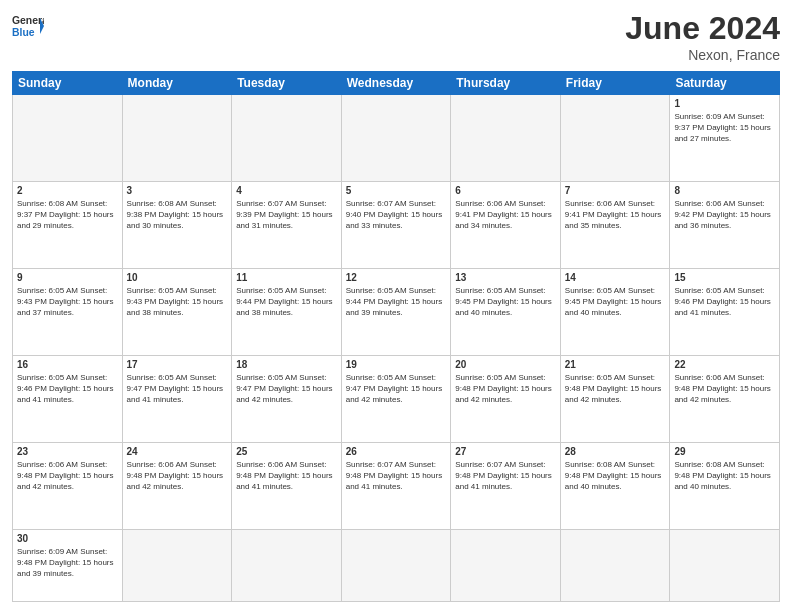 The image size is (792, 612). What do you see at coordinates (68, 452) in the screenshot?
I see `day-number: 23` at bounding box center [68, 452].